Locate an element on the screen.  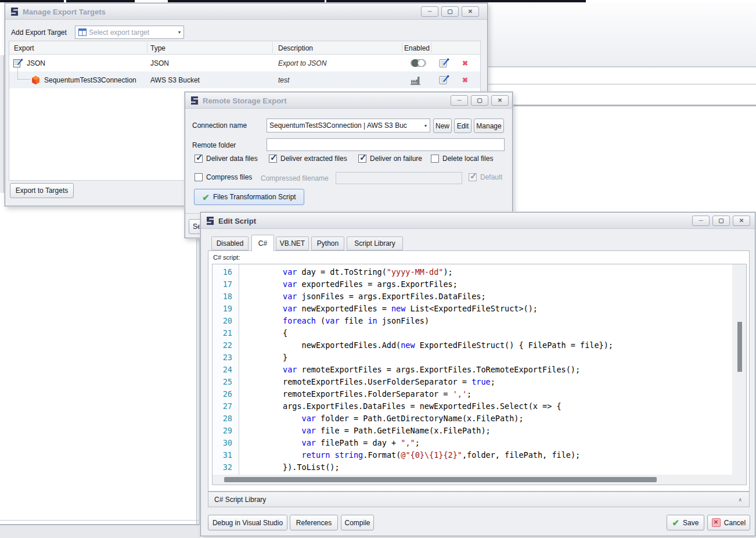
dropdown-placeholder: Select export target is located at coordinates (131, 33).